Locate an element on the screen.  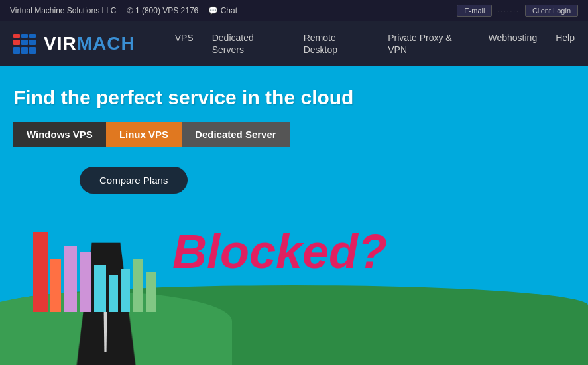
top-bar: Virtual Machine Solutions LLC ✆ 1 (800) … is located at coordinates (294, 11).